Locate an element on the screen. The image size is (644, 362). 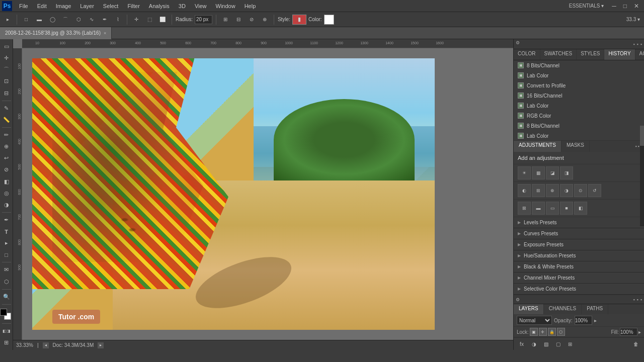
tool-polygon: ⬡ is located at coordinates (78, 20).